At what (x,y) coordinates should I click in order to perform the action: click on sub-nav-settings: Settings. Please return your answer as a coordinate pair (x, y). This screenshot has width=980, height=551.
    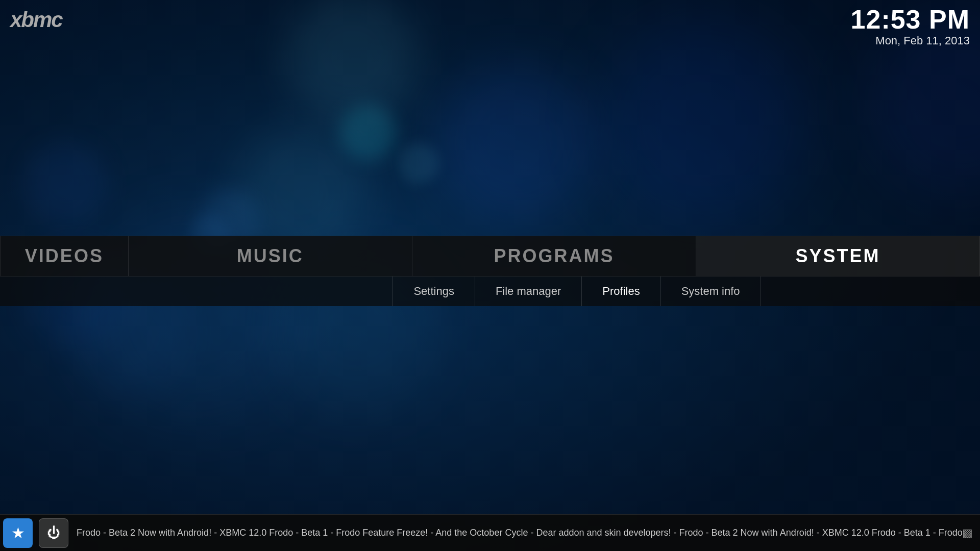
    Looking at the image, I should click on (434, 291).